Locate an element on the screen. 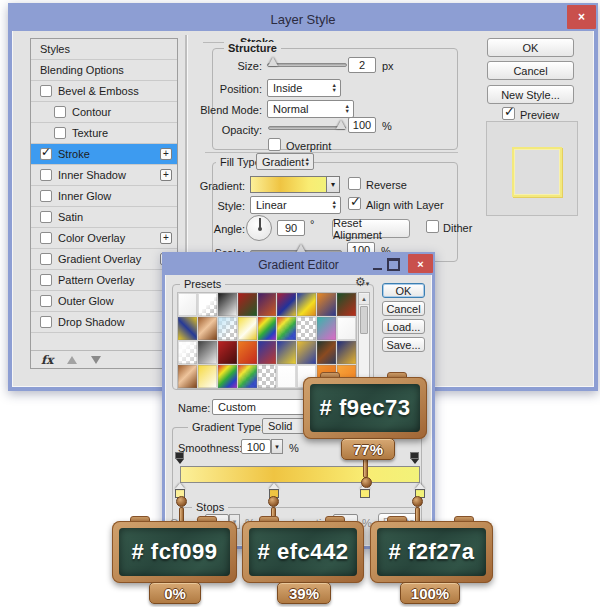  cancel-button: Cancel is located at coordinates (530, 70).